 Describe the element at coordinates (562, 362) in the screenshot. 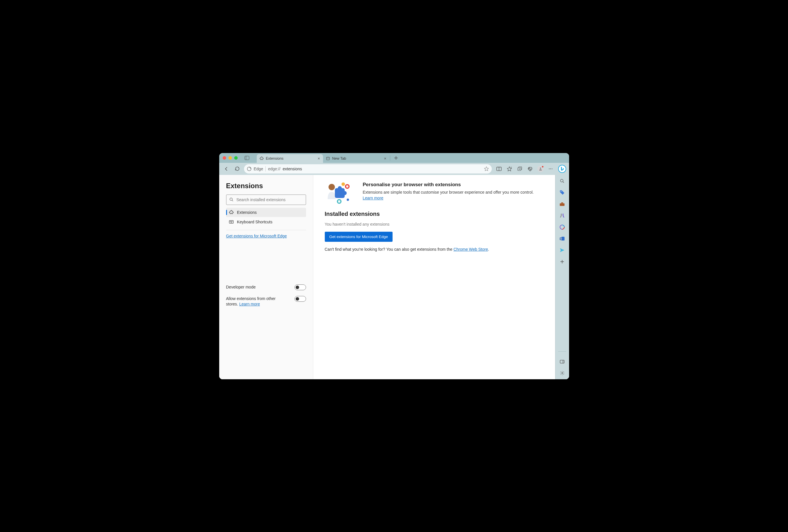

I see `sidebar-collapse-button` at that location.